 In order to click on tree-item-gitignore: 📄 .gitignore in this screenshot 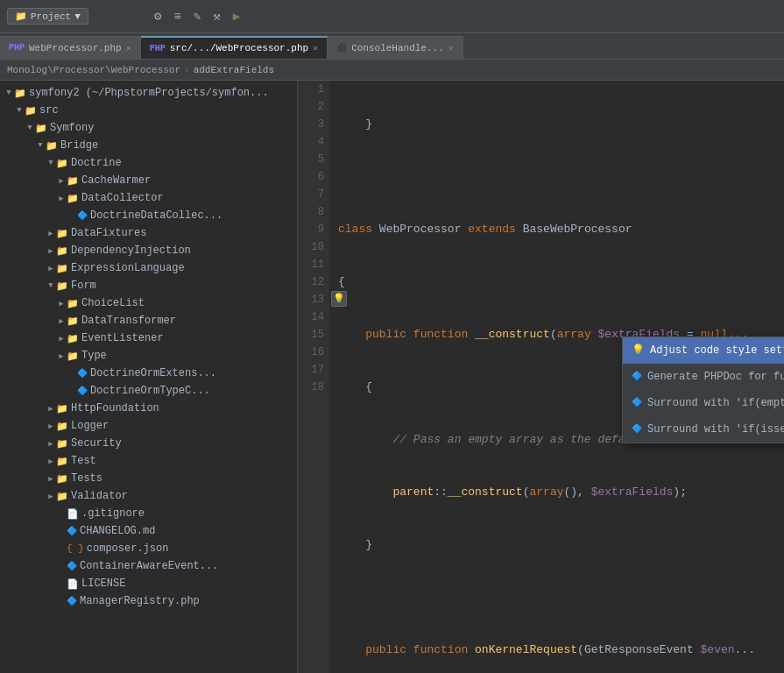, I will do `click(149, 514)`.